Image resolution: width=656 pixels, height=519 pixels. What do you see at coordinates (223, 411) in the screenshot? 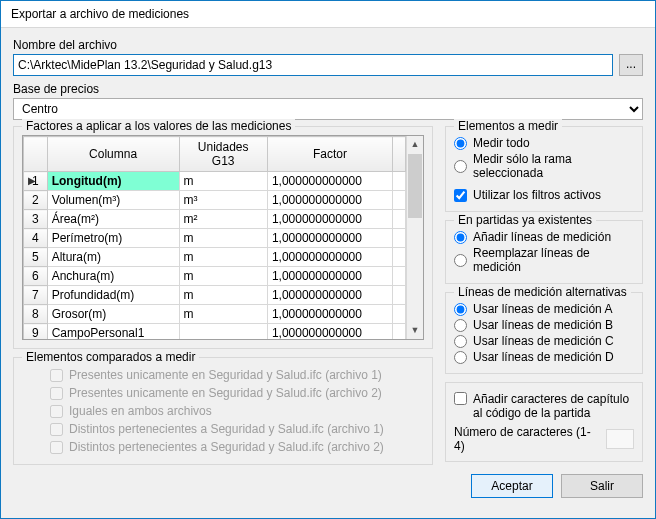
I see `compared-item: Iguales en ambos archivos` at bounding box center [223, 411].